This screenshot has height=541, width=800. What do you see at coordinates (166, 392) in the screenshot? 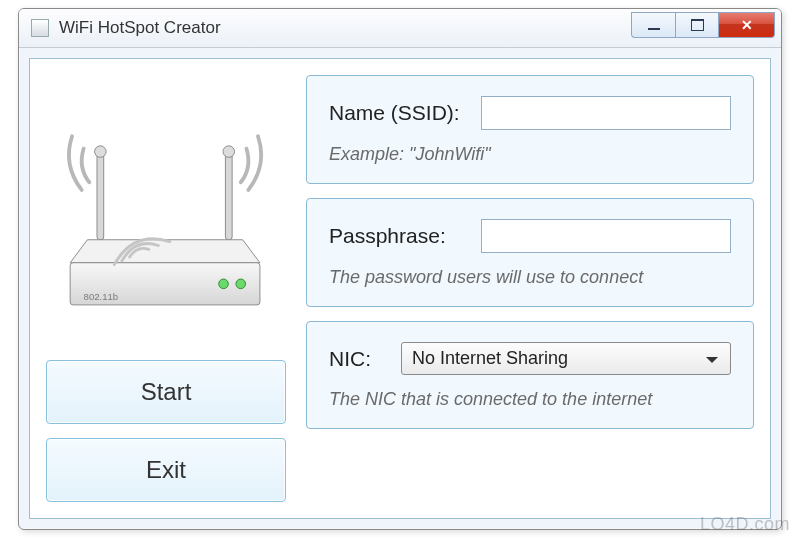
I see `start-button: Start` at bounding box center [166, 392].